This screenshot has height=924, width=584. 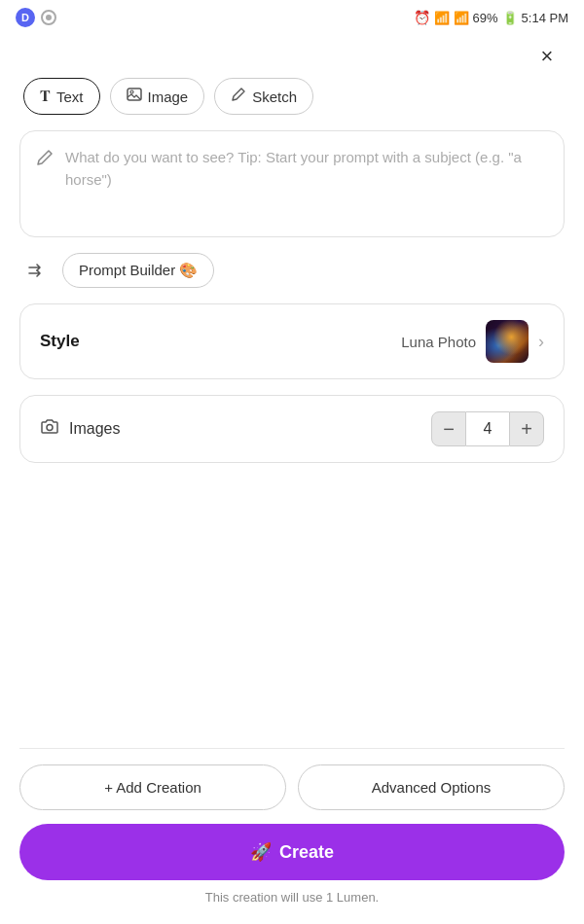 I want to click on prompt-builder-row: Prompt Builder 🎨, so click(x=292, y=270).